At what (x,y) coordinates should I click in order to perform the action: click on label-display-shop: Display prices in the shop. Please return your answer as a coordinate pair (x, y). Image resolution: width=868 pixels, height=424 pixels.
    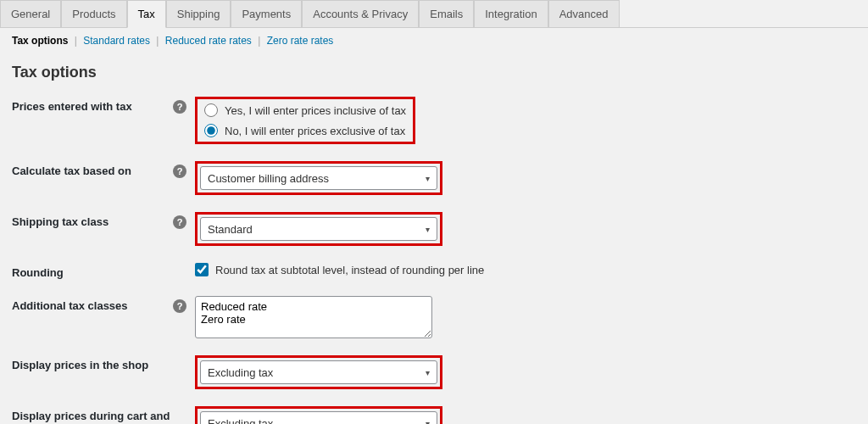
    Looking at the image, I should click on (92, 363).